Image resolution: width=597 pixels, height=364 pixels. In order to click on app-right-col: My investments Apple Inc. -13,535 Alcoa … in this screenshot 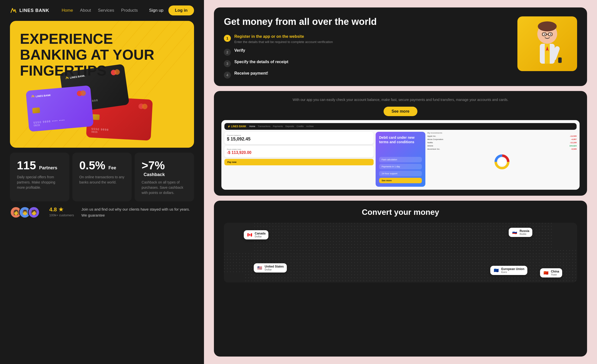, I will do `click(502, 159)`.